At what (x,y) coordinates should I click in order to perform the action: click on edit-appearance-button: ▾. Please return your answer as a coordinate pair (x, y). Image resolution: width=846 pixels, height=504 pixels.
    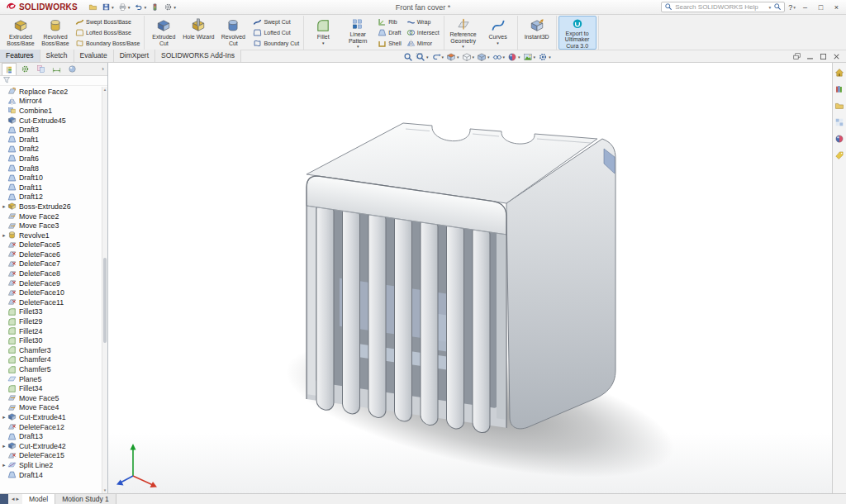
    Looking at the image, I should click on (514, 57).